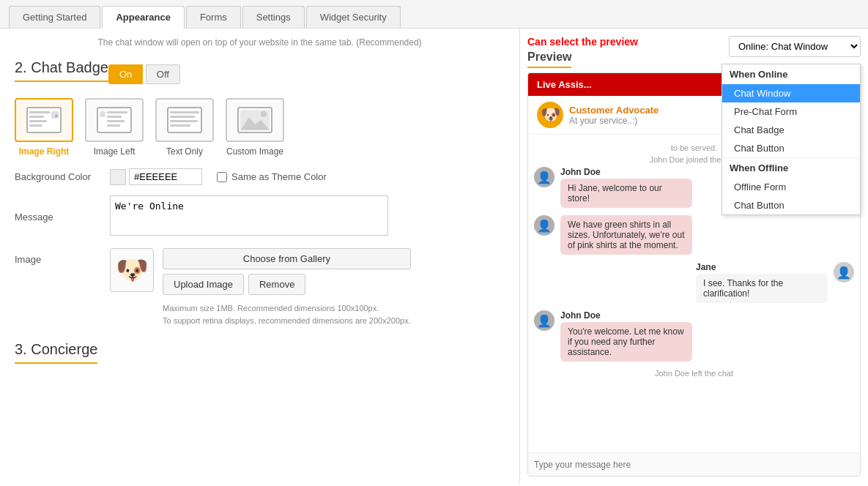  Describe the element at coordinates (277, 284) in the screenshot. I see `remove-image-btn: Remove` at that location.